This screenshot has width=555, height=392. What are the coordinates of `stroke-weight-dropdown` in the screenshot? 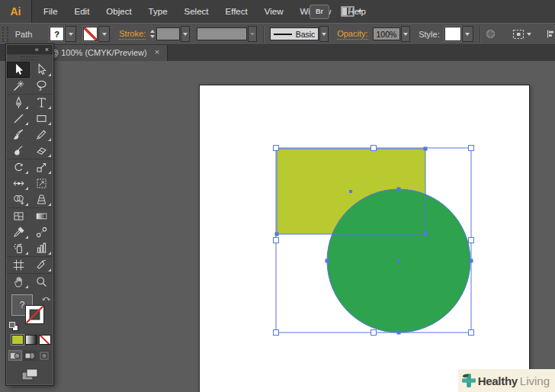 It's located at (185, 34).